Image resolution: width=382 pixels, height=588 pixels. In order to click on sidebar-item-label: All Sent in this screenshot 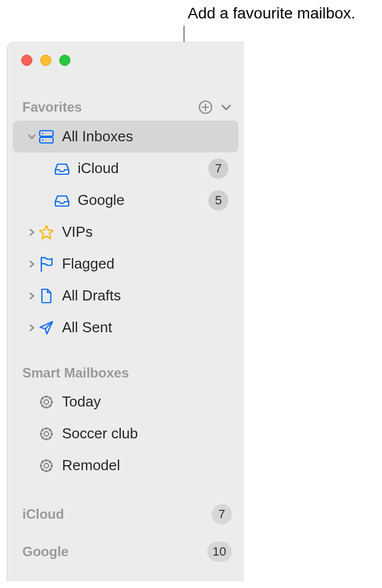, I will do `click(145, 327)`.